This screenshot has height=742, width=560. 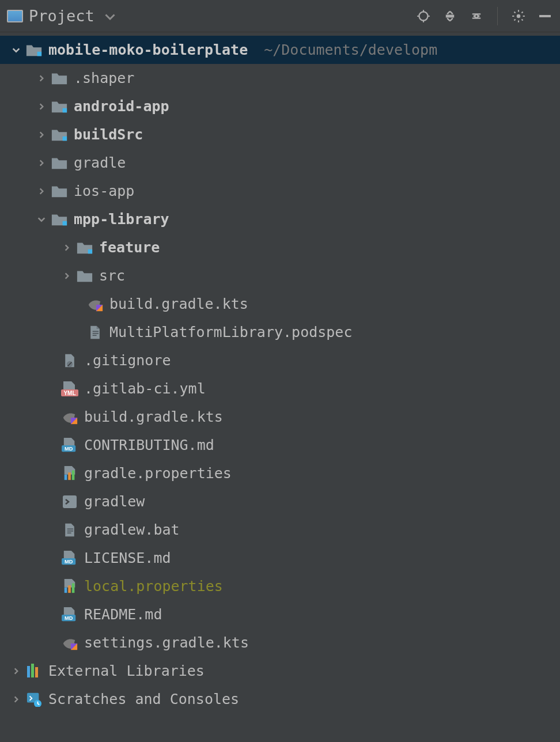 What do you see at coordinates (70, 361) in the screenshot?
I see `gitignore-icon` at bounding box center [70, 361].